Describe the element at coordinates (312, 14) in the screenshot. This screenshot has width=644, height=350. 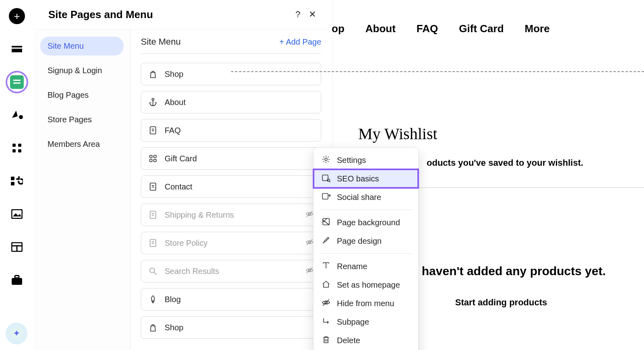
I see `close-icon: ✕` at that location.